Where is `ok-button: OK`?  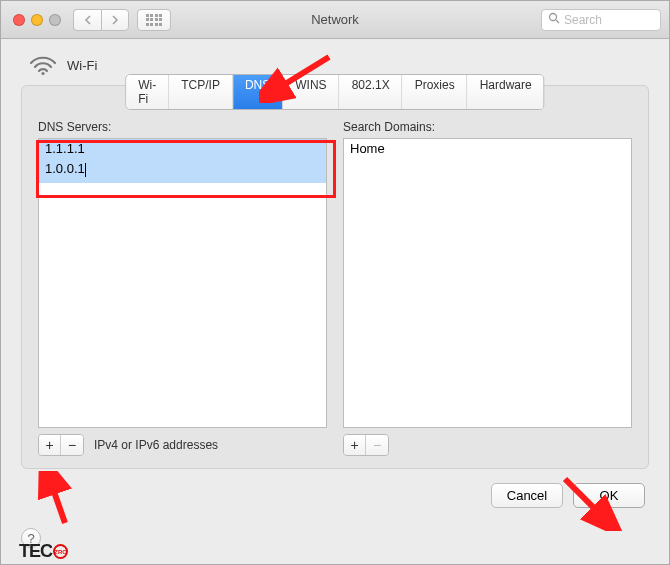 ok-button: OK is located at coordinates (609, 496).